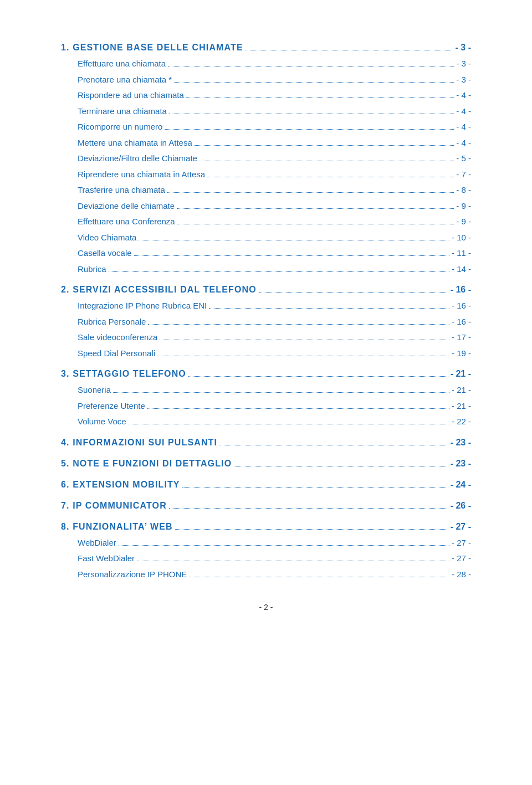 The height and width of the screenshot is (785, 532). What do you see at coordinates (126, 222) in the screenshot?
I see `entry-1-11-label: Effettuare una Conferenza` at bounding box center [126, 222].